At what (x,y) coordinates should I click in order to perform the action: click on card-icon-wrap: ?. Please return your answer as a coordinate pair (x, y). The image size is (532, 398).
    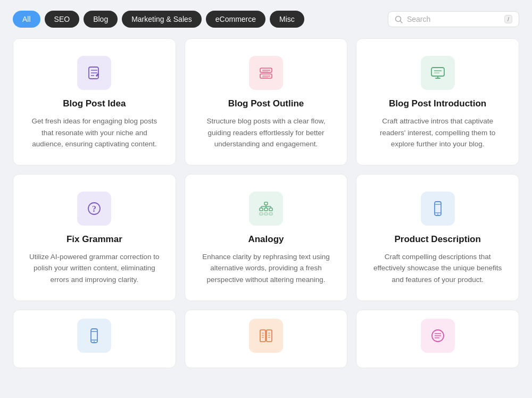
    Looking at the image, I should click on (94, 209).